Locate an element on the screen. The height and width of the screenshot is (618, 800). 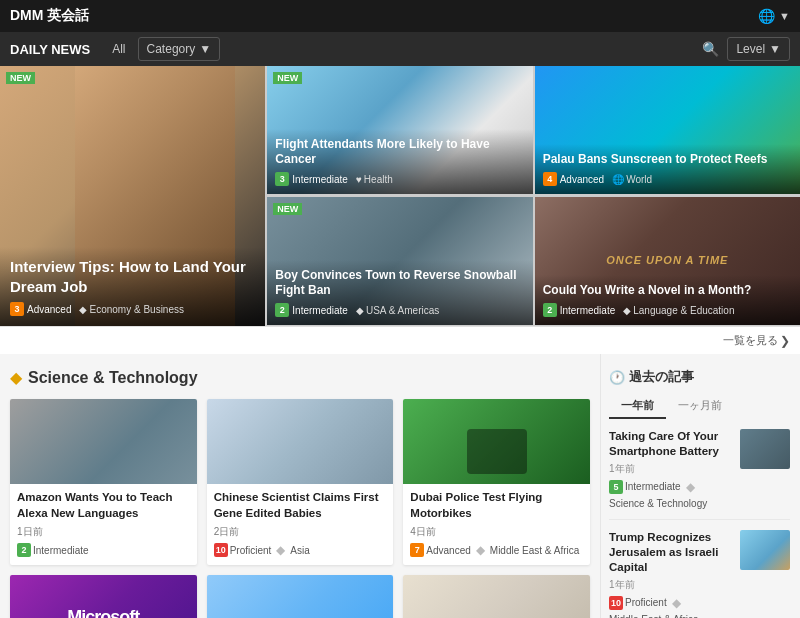
china-level-badge: 10 Proficient is located at coordinates (243, 550).